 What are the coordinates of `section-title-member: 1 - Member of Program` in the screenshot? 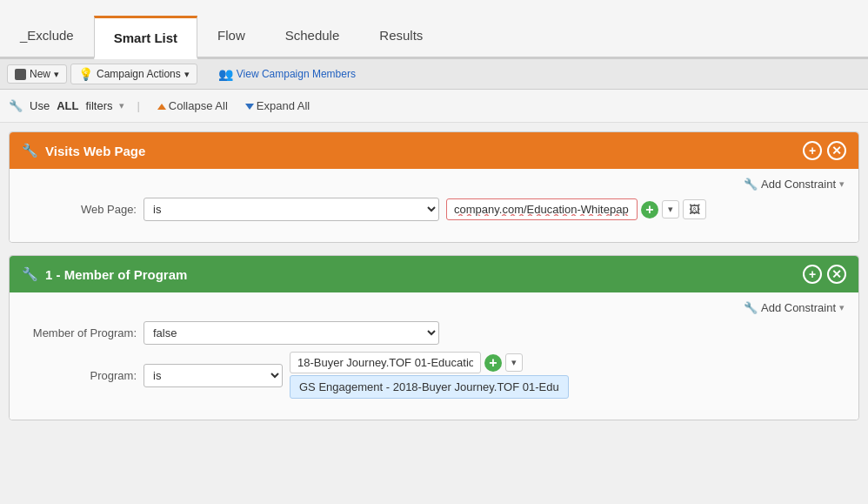 It's located at (117, 275).